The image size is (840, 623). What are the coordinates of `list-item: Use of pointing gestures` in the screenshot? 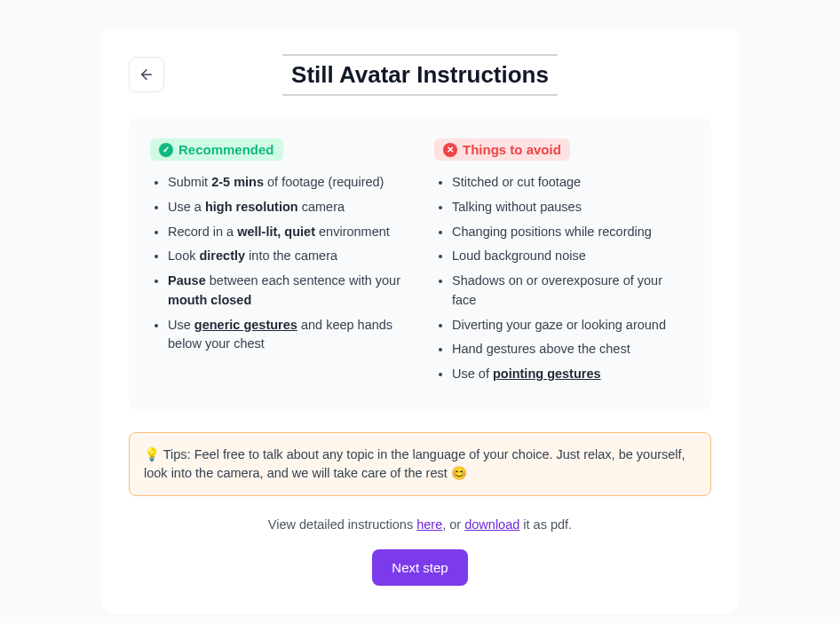 It's located at (571, 375).